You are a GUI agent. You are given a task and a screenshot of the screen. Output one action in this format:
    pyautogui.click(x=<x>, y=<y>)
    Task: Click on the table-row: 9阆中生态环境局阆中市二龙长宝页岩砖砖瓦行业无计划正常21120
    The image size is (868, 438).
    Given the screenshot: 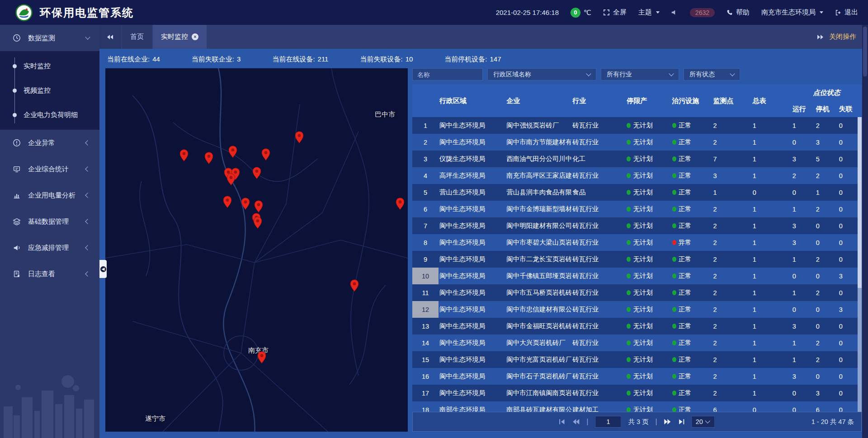 What is the action you would take?
    pyautogui.click(x=637, y=259)
    